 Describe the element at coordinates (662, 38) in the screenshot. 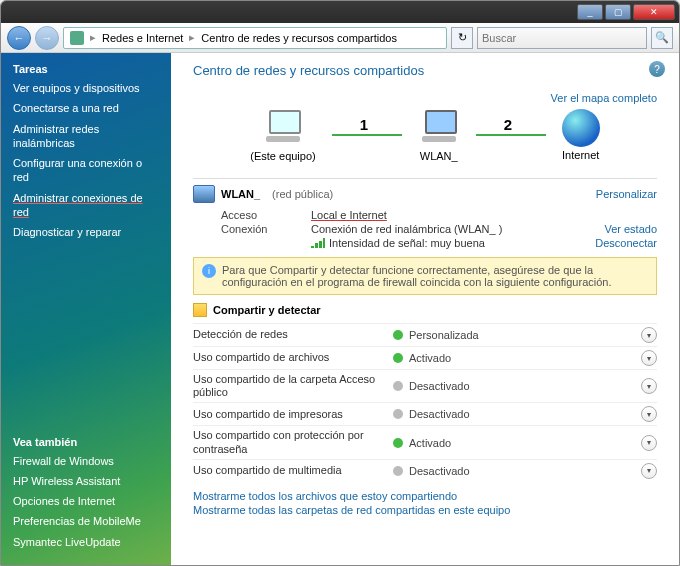

I see `search-icon: 🔍` at that location.